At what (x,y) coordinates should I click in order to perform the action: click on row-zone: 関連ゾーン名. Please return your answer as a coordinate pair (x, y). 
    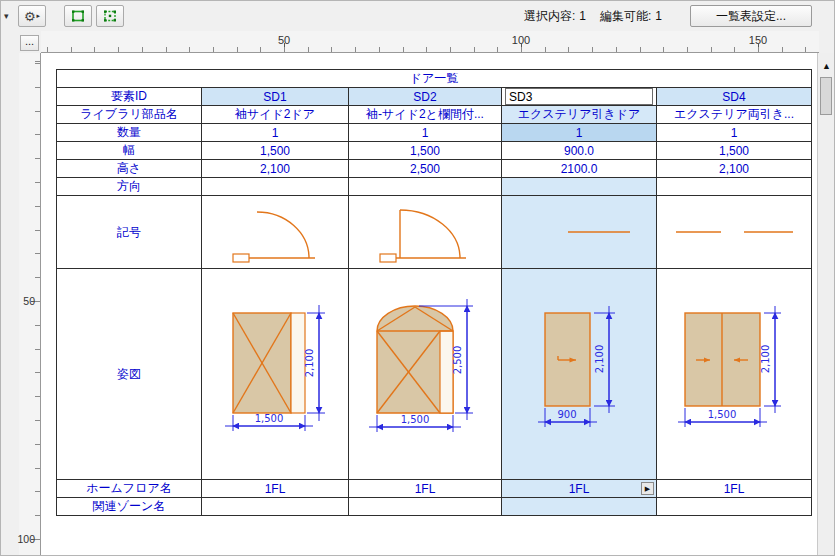
    Looking at the image, I should click on (434, 507).